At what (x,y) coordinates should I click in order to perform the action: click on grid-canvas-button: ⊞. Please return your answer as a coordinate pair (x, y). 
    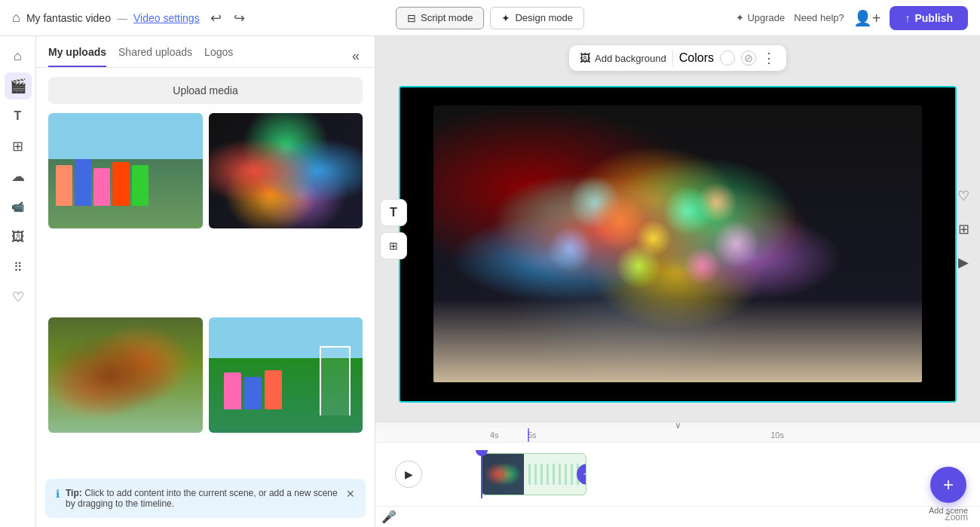
    Looking at the image, I should click on (963, 229).